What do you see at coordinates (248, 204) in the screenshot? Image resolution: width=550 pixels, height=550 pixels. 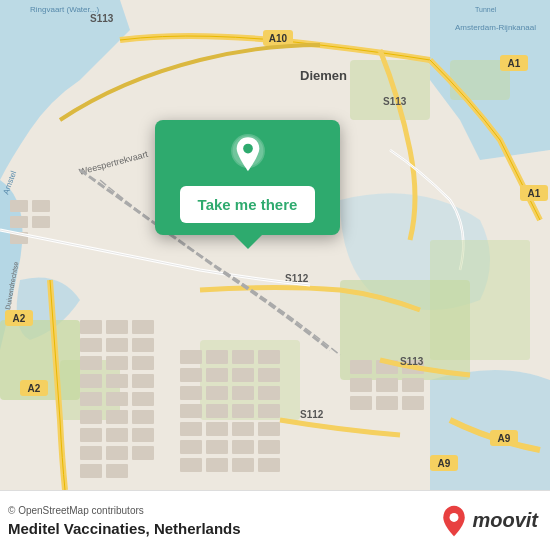 I see `take-me-there-button: Take me there` at bounding box center [248, 204].